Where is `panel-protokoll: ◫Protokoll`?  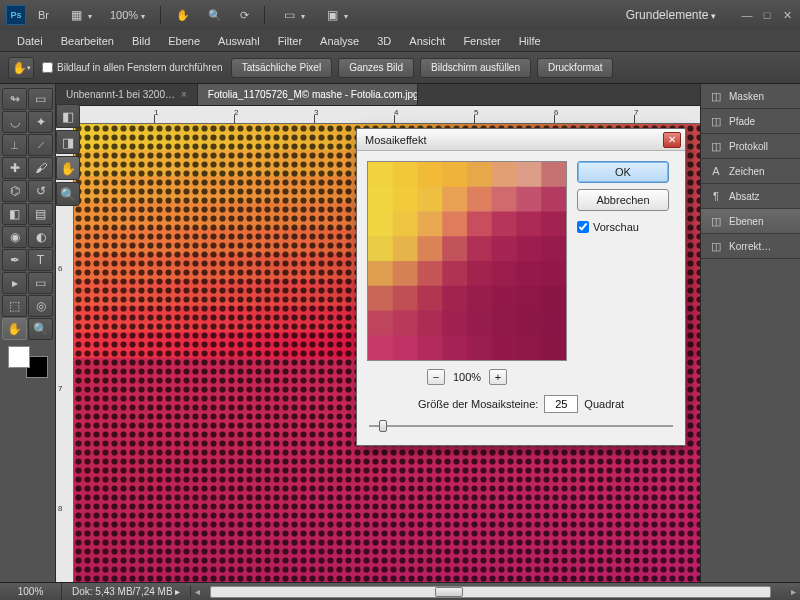
panel-protokoll: ◫Protokoll is located at coordinates (750, 146).